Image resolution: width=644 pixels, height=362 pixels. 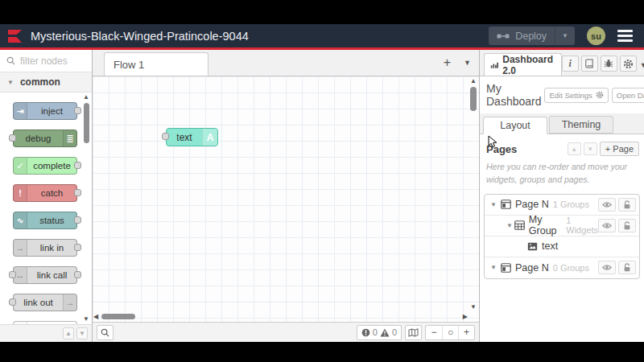 What do you see at coordinates (448, 63) in the screenshot?
I see `add-flow-icon: +` at bounding box center [448, 63].